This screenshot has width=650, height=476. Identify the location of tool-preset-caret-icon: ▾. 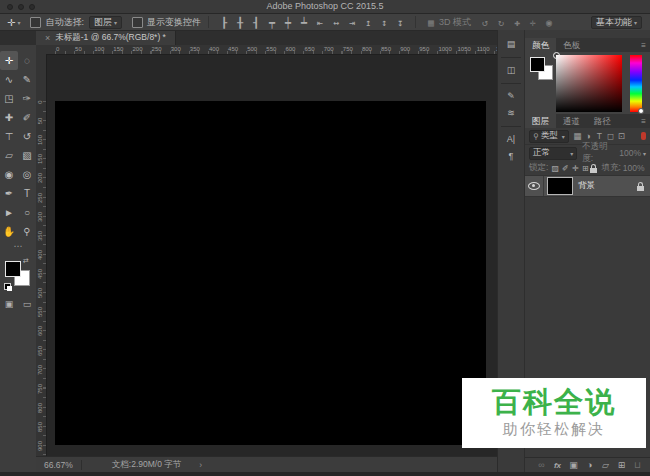
(18, 22).